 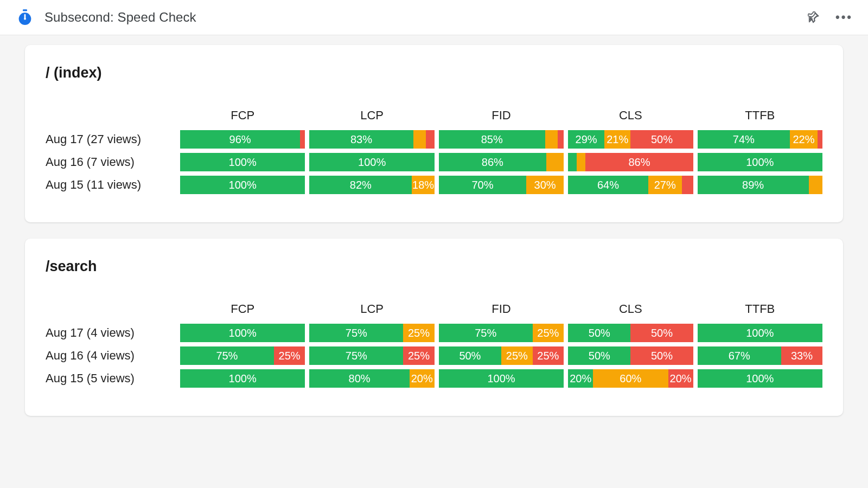 What do you see at coordinates (111, 185) in the screenshot?
I see `row-label: Aug 15 (11 views)` at bounding box center [111, 185].